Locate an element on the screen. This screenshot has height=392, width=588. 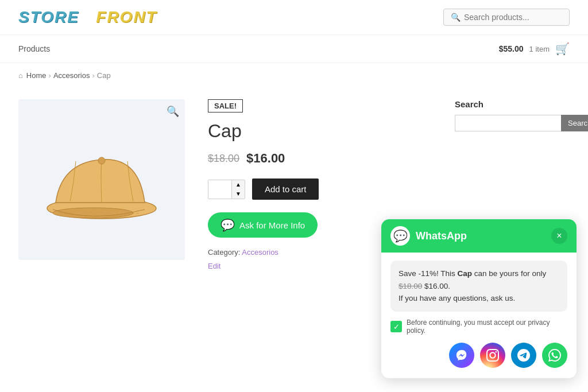
sale-price: $16.00 is located at coordinates (265, 158).